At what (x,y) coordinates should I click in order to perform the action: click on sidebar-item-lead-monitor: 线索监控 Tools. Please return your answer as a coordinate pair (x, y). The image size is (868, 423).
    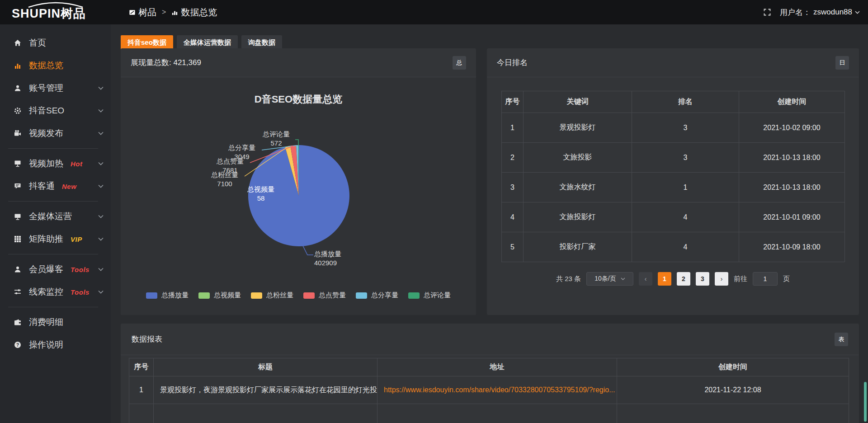
    Looking at the image, I should click on (55, 292).